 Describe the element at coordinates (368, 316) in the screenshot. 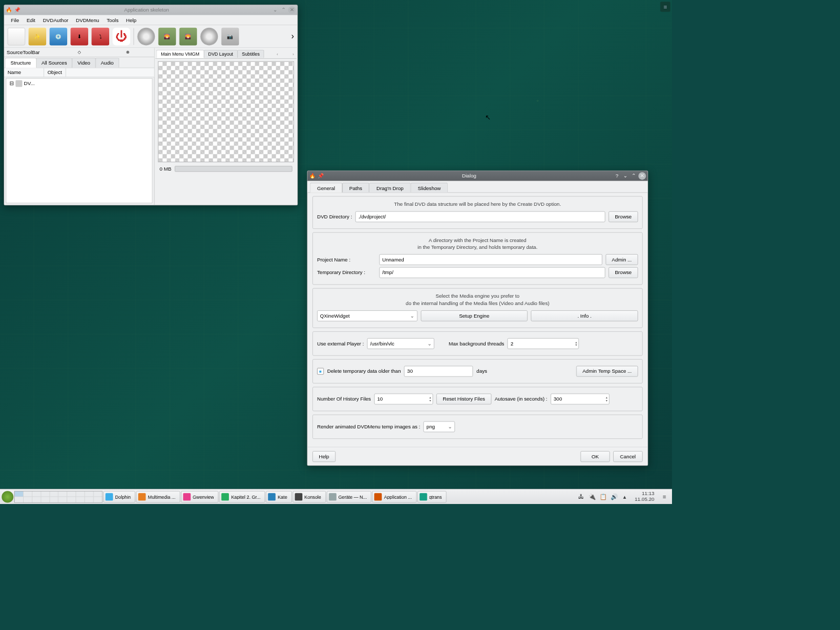

I see `engine-combo: QXineWidget` at that location.